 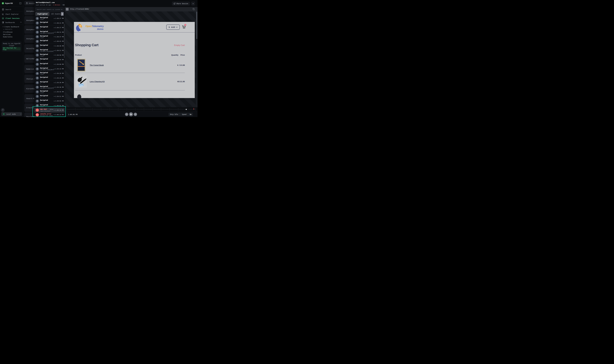 I want to click on event-timestamp: ▶1:39:13 PM, so click(x=59, y=69).